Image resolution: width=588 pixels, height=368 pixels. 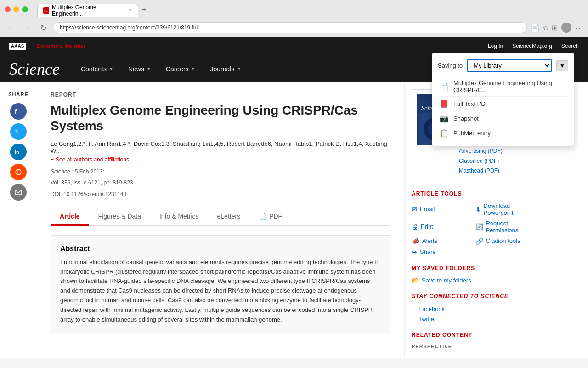 I want to click on see-authors-link: + See all authors and affiliations, so click(x=220, y=160).